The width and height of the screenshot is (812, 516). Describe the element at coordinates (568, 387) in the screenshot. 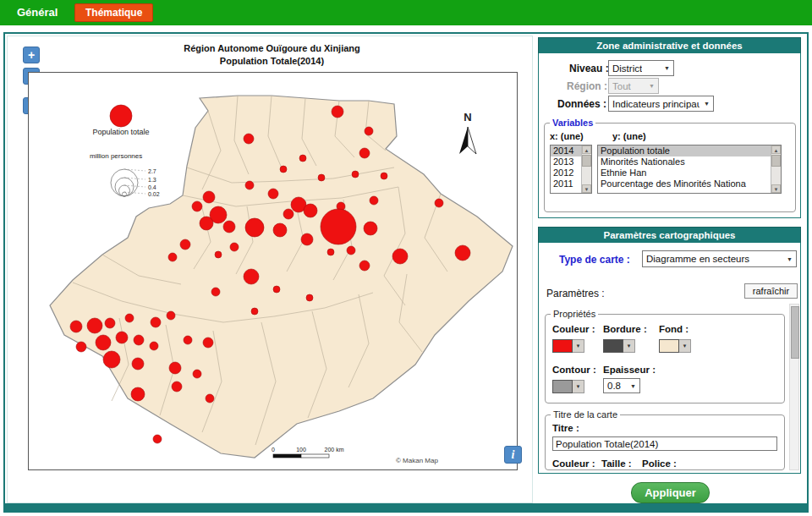

I see `contour-picker: ▼` at that location.